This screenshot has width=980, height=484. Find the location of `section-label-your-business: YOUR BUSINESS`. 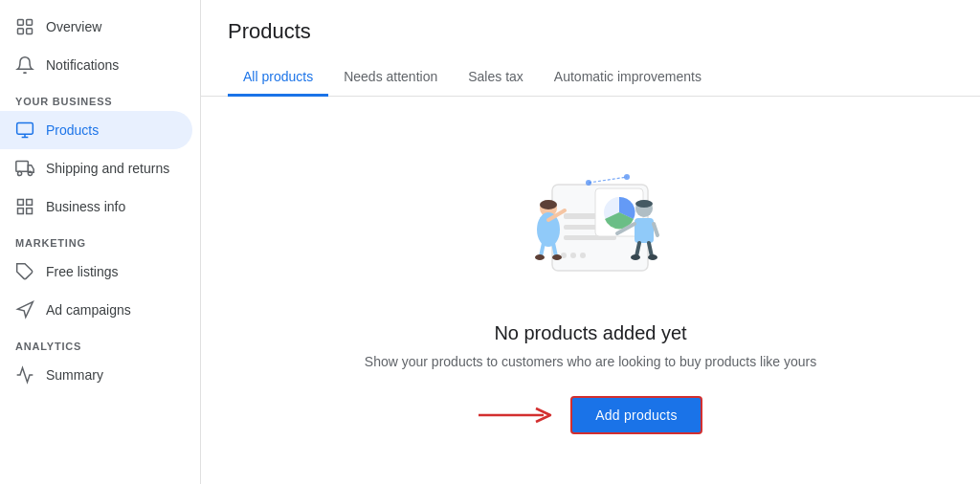

section-label-your-business: YOUR BUSINESS is located at coordinates (100, 98).